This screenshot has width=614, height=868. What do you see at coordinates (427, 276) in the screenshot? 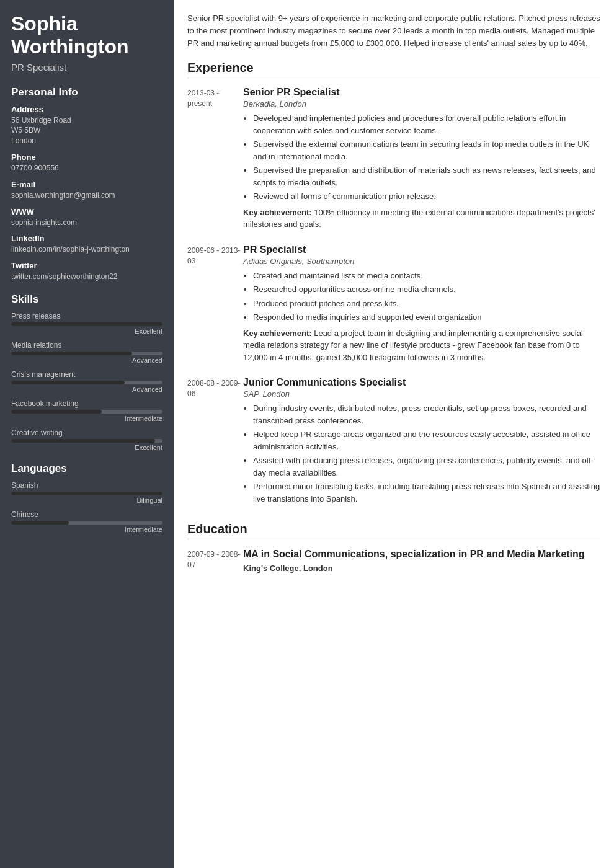
I see `bullet-item: Created and maintained lists of media co…` at bounding box center [427, 276].